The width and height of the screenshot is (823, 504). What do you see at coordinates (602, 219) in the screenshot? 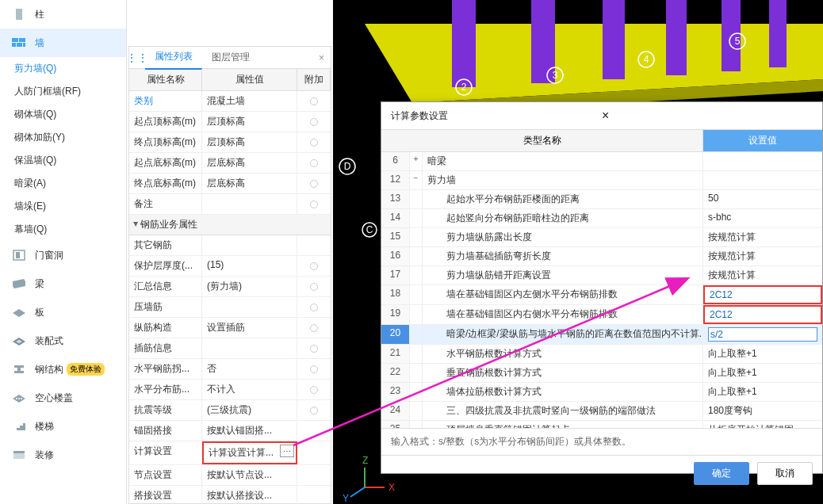
I see `table-row: 14起始竖向分布钢筋距暗柱边的距离s-bhc` at bounding box center [602, 219].